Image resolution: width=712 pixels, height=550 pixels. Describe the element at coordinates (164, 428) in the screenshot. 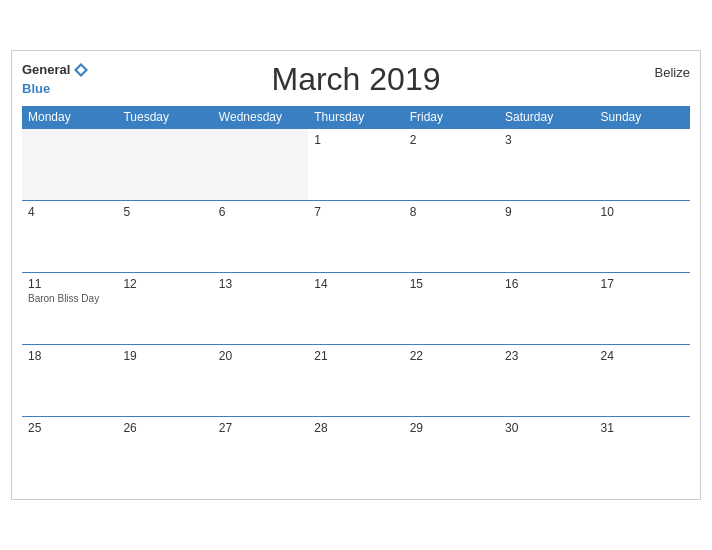

I see `day-number: 26` at that location.